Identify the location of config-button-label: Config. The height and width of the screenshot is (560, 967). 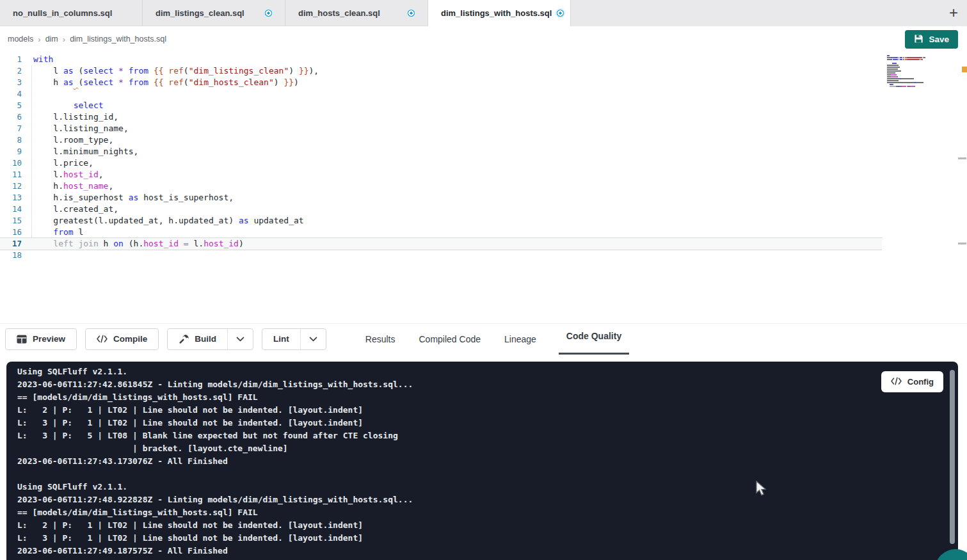
(920, 381).